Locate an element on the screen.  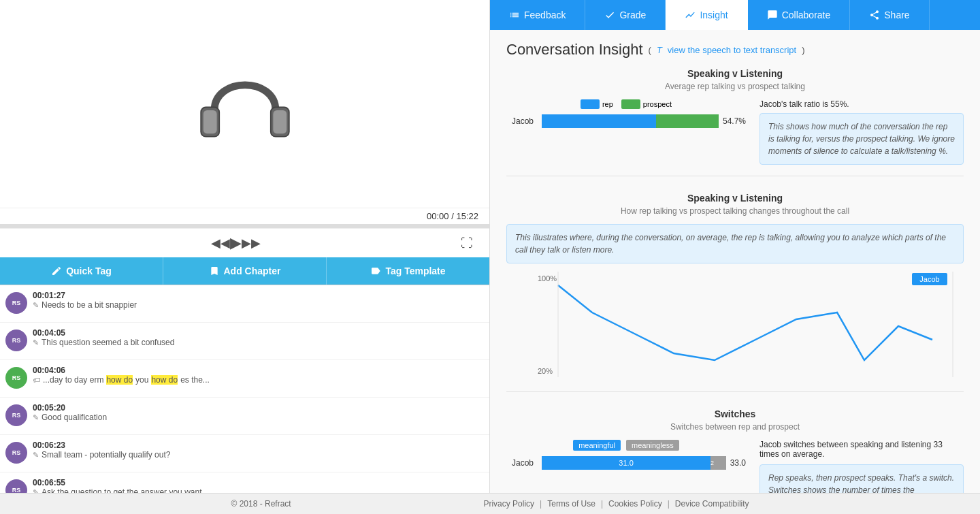
privacy-policy-link: Privacy Policy is located at coordinates (509, 504).